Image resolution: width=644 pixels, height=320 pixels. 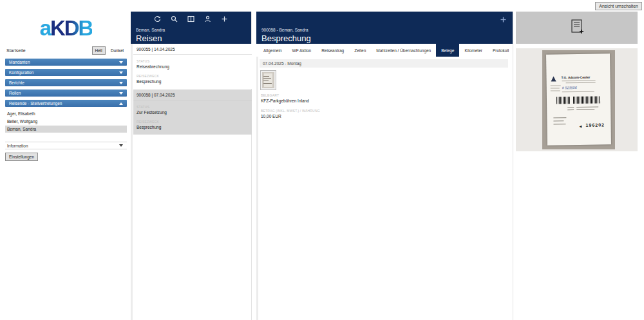 What do you see at coordinates (66, 93) in the screenshot?
I see `sidebar-item-rollen: Rollen` at bounding box center [66, 93].